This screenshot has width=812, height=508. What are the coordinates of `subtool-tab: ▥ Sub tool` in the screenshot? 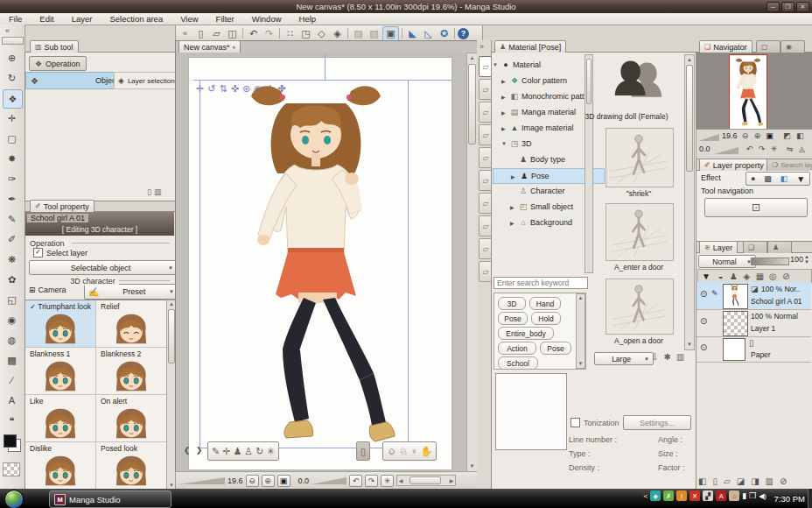 It's located at (54, 46).